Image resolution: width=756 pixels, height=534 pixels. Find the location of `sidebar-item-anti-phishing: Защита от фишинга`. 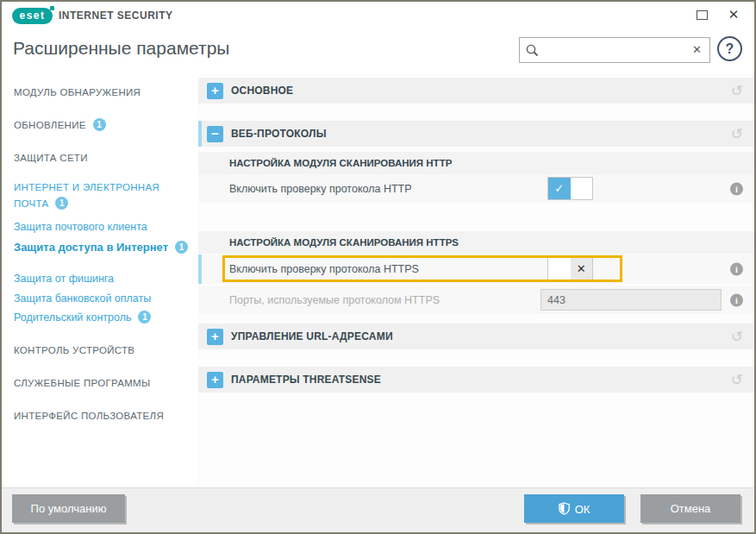

sidebar-item-anti-phishing: Защита от фишинга is located at coordinates (102, 280).